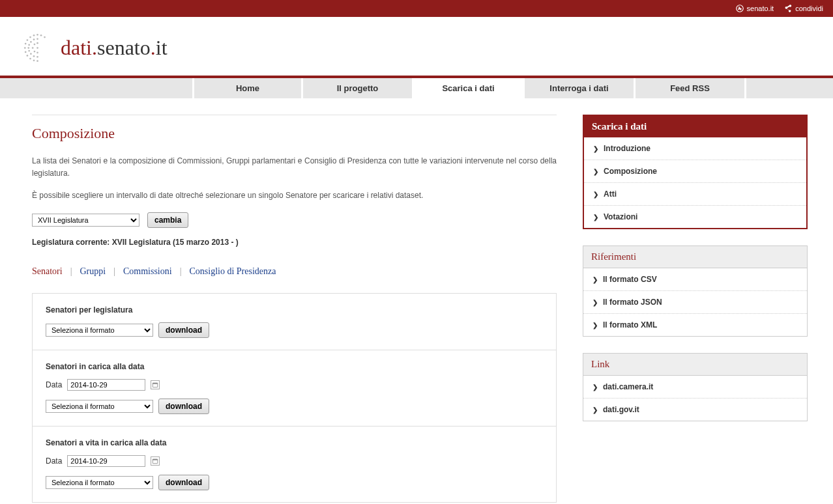 Image resolution: width=833 pixels, height=504 pixels. I want to click on globe-icon, so click(740, 8).